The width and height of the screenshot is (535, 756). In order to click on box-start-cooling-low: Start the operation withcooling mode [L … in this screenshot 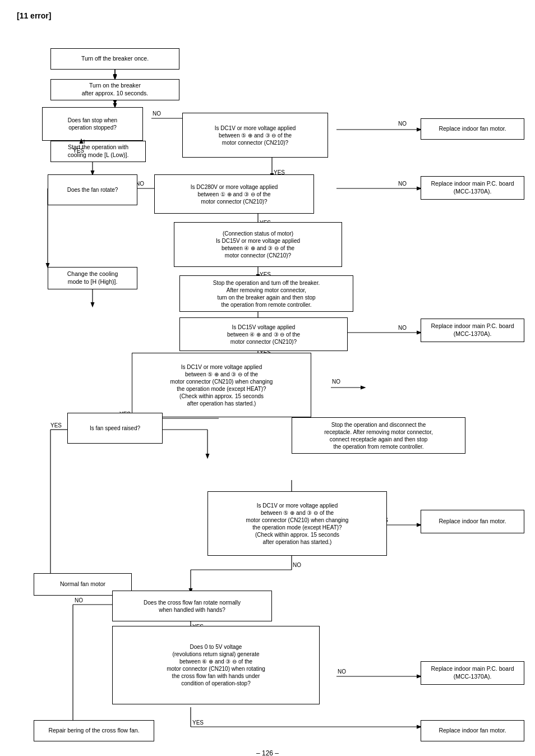, I will do `click(98, 151)`.